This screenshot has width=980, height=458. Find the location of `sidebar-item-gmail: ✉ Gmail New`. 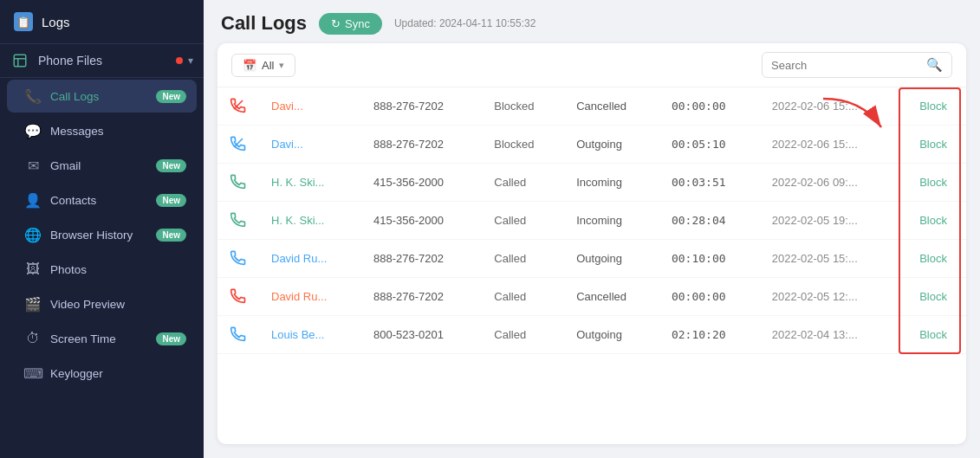

sidebar-item-gmail: ✉ Gmail New is located at coordinates (102, 165).